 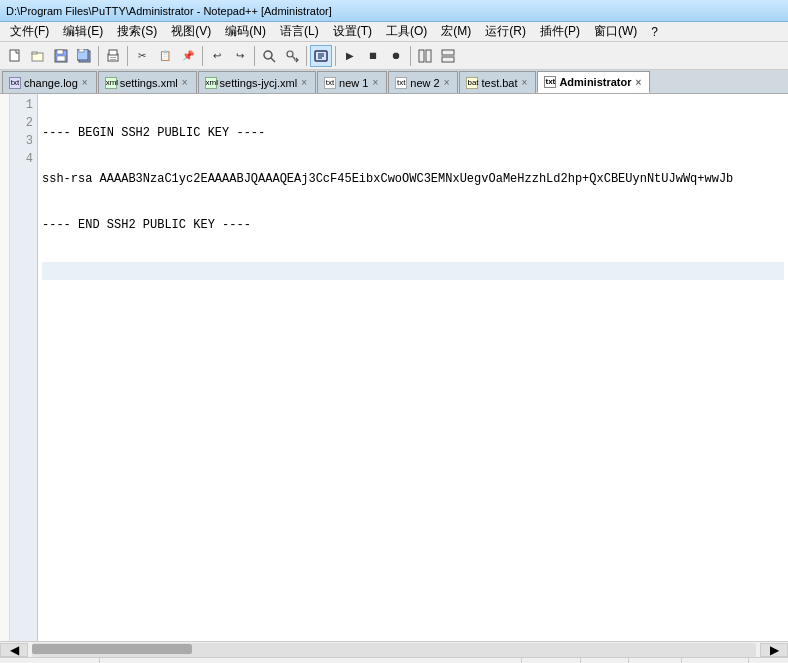 I want to click on tab-close-new2: ×, so click(x=447, y=82).